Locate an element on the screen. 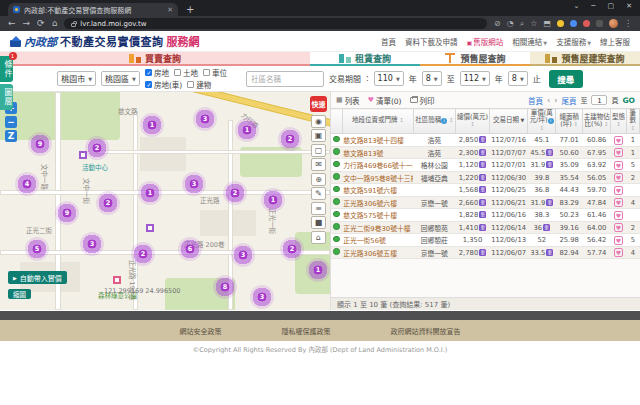 The width and height of the screenshot is (640, 405). column-header-型態: 型態 ↕ is located at coordinates (618, 122).